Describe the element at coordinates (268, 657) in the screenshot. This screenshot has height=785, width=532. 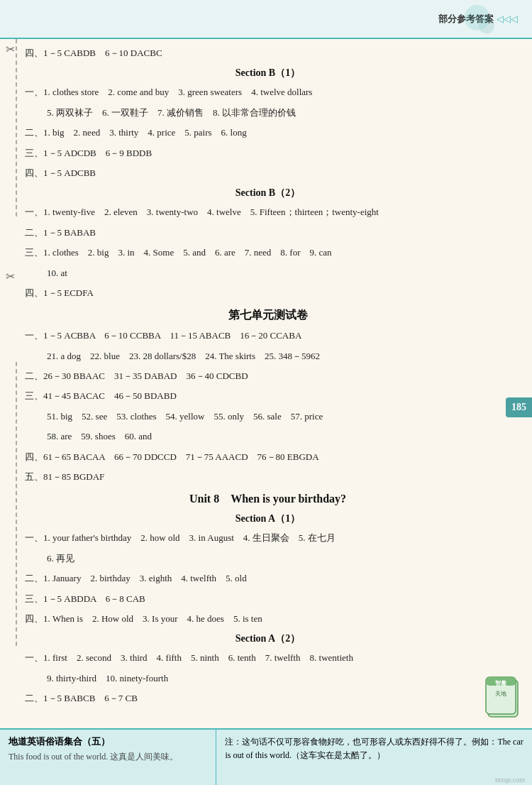
I see `a2-yi-1: 一、1. first 2. second 3. third 4. fifth 5…` at that location.